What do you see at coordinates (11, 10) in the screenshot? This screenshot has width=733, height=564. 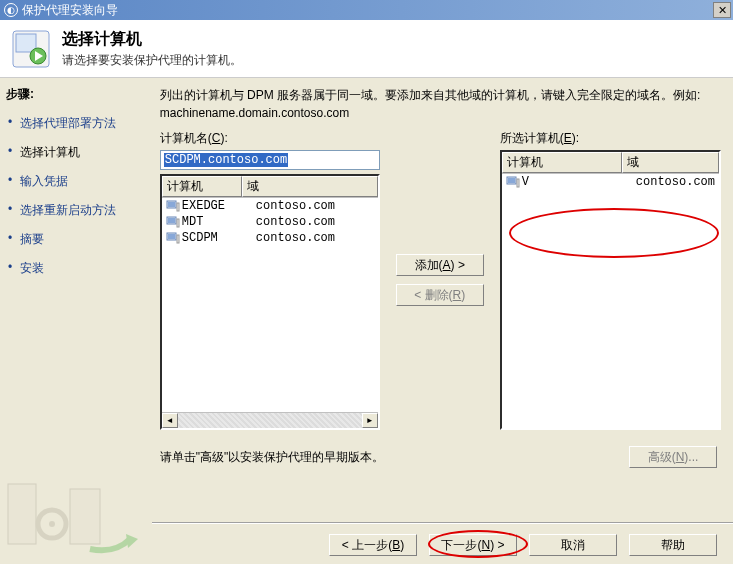 I see `app-icon: ◐` at bounding box center [11, 10].